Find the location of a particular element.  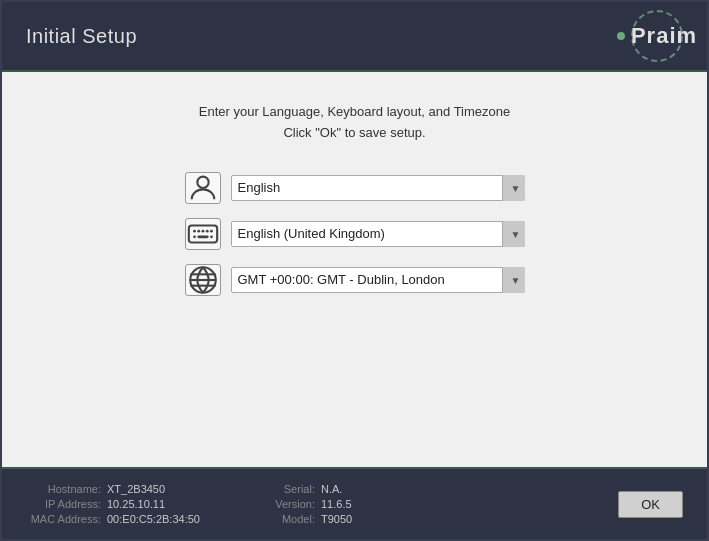

serial-row: Serial: N.A. is located at coordinates (296, 489).